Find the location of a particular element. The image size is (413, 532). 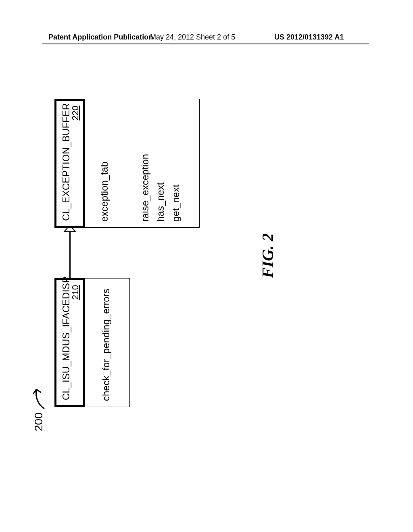

figure-caption: FIG. 2 is located at coordinates (268, 256).